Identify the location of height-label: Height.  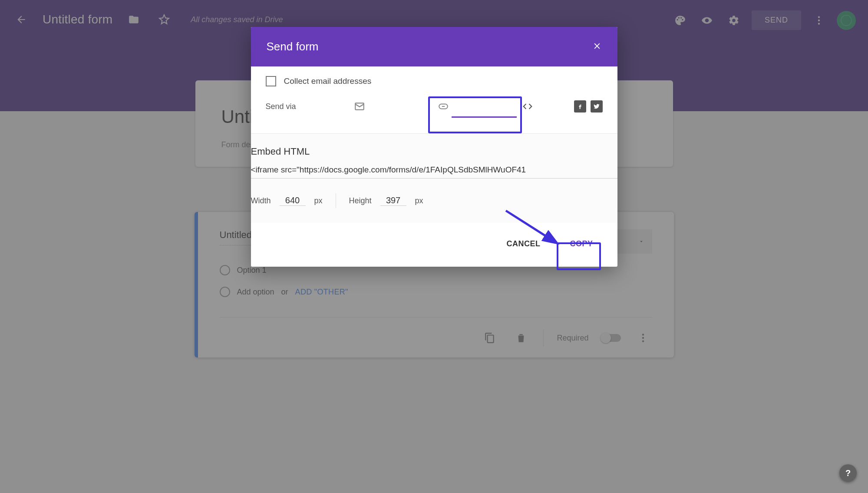
(360, 201).